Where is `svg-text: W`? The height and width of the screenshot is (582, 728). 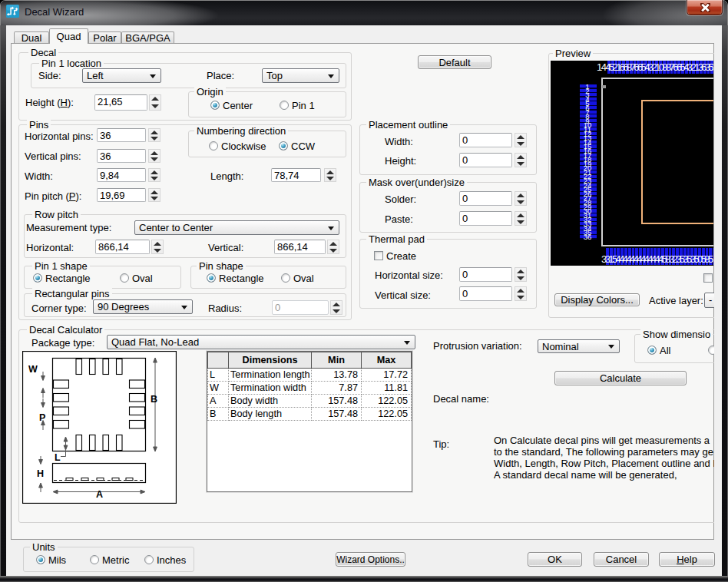
svg-text: W is located at coordinates (33, 369).